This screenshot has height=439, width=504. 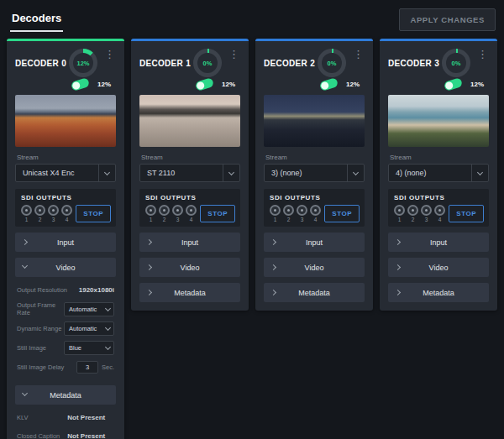 I want to click on sdi-outputs-panel: SDI OUTPUTS 1 2 3 4 STOP, so click(x=314, y=208).